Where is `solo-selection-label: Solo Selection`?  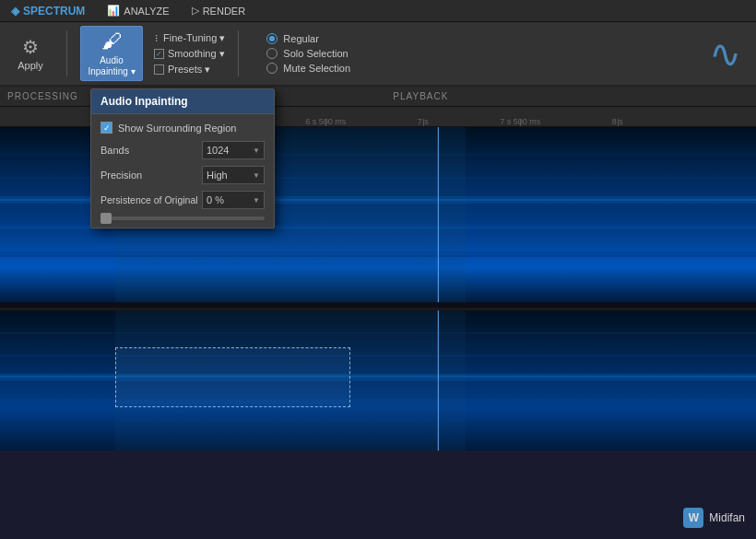
solo-selection-label: Solo Selection is located at coordinates (315, 53).